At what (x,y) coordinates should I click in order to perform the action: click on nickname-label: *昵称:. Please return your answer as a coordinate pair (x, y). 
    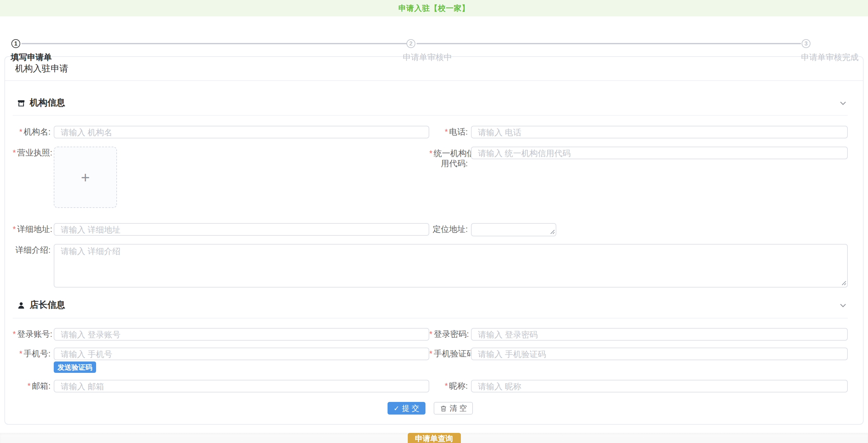
    Looking at the image, I should click on (450, 386).